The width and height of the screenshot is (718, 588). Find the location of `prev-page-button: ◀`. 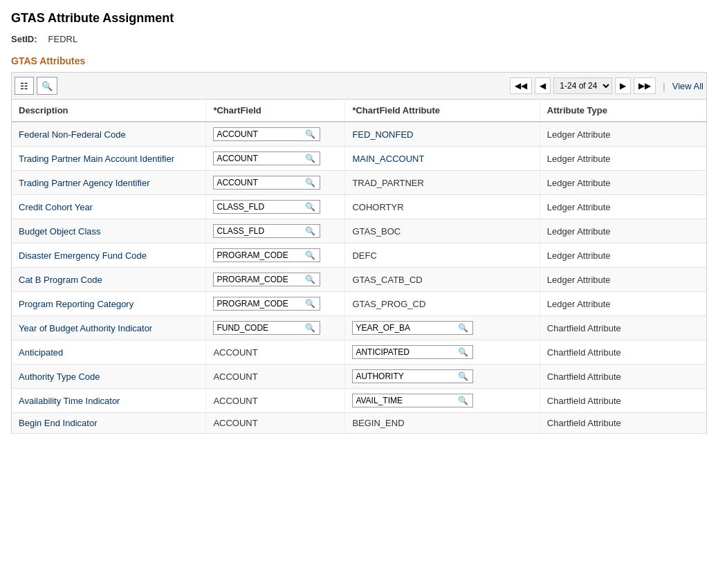

prev-page-button: ◀ is located at coordinates (542, 86).